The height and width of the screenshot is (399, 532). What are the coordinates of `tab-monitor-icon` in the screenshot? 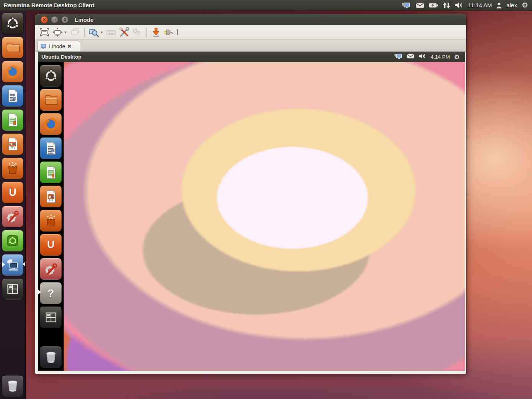 It's located at (44, 46).